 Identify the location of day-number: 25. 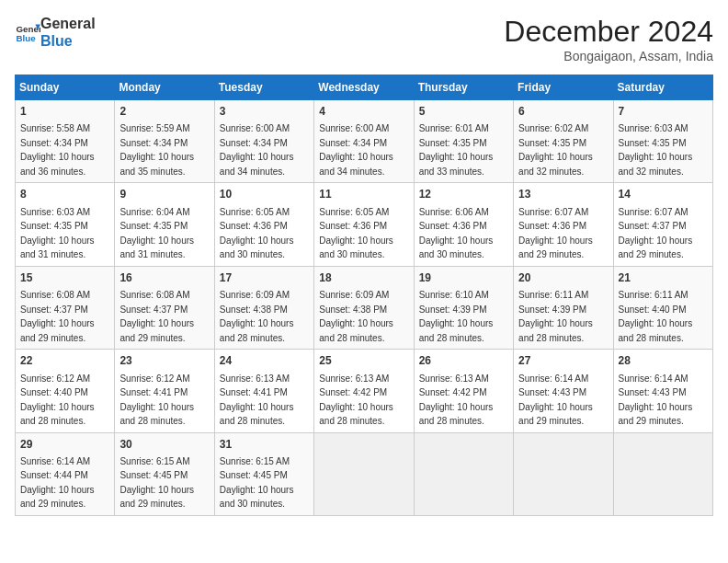
(364, 361).